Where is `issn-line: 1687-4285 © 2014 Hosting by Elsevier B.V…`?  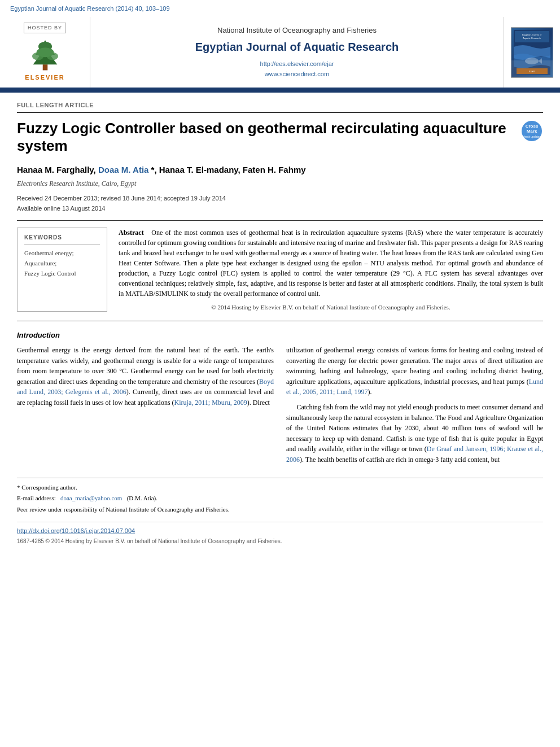
issn-line: 1687-4285 © 2014 Hosting by Elsevier B.V… is located at coordinates (280, 541).